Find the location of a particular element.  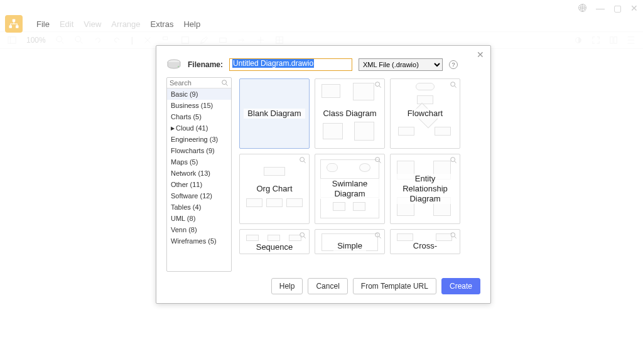

dialog-footer: Help Cancel From Template URL Create is located at coordinates (323, 287).